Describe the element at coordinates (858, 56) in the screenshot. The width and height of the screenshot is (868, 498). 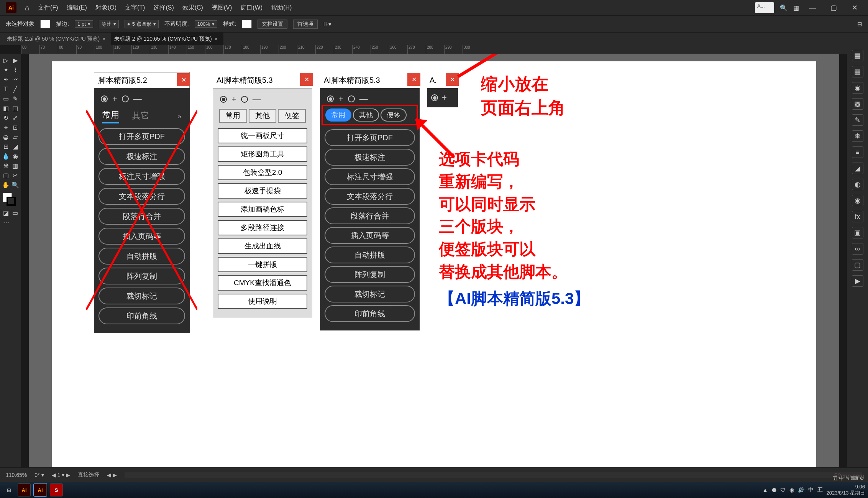
I see `properties-icon: ▤` at that location.